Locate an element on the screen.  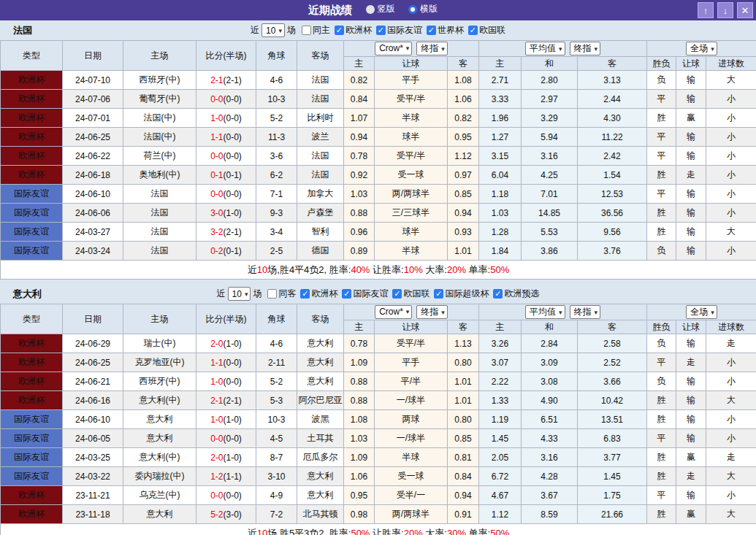
score-cell: 0-1(0-1) is located at coordinates (226, 175).